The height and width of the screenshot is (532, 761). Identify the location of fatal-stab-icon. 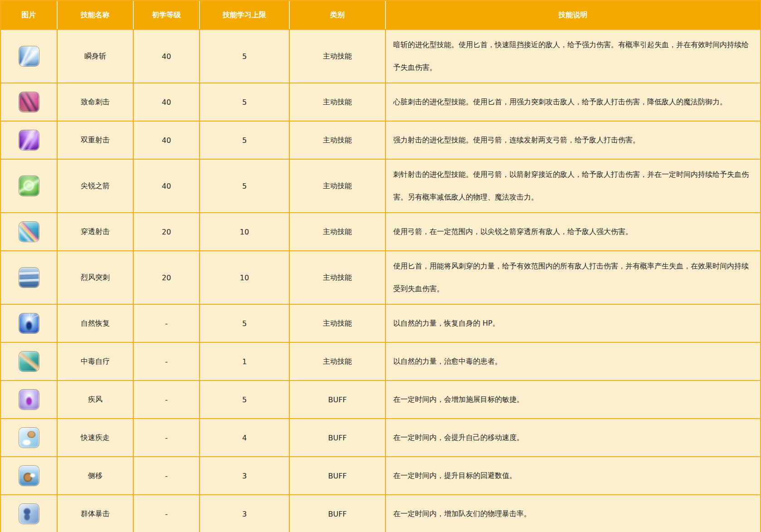
(29, 102).